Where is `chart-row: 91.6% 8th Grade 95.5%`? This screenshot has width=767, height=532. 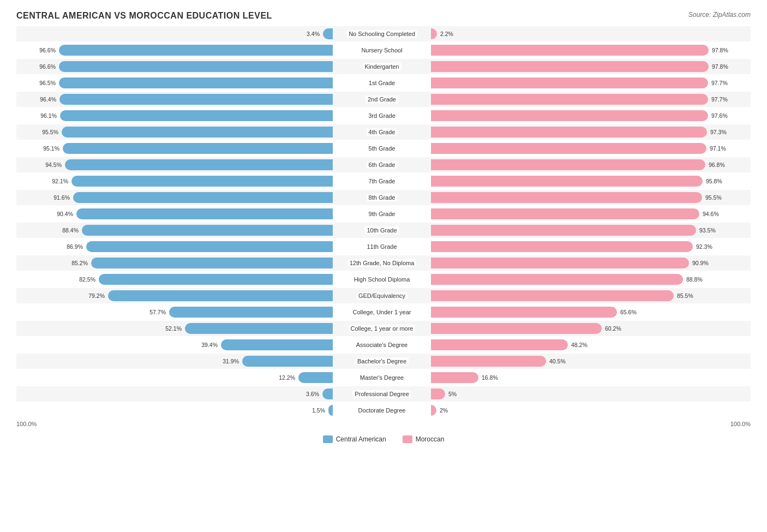
chart-row: 91.6% 8th Grade 95.5% is located at coordinates (384, 198).